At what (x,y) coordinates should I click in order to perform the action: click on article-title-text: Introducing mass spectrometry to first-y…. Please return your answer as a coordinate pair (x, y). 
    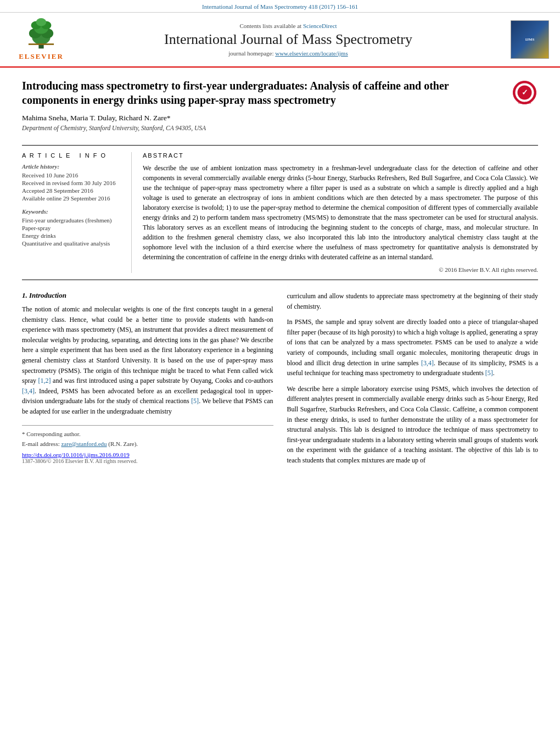
    Looking at the image, I should click on (262, 109).